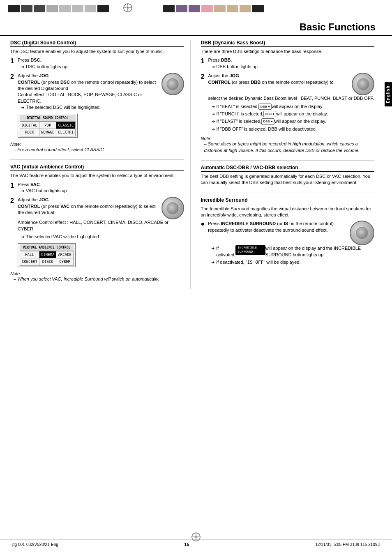  What do you see at coordinates (288, 52) in the screenshot?
I see `dbb-description: There are three DBB settings to enhance …` at bounding box center [288, 52].